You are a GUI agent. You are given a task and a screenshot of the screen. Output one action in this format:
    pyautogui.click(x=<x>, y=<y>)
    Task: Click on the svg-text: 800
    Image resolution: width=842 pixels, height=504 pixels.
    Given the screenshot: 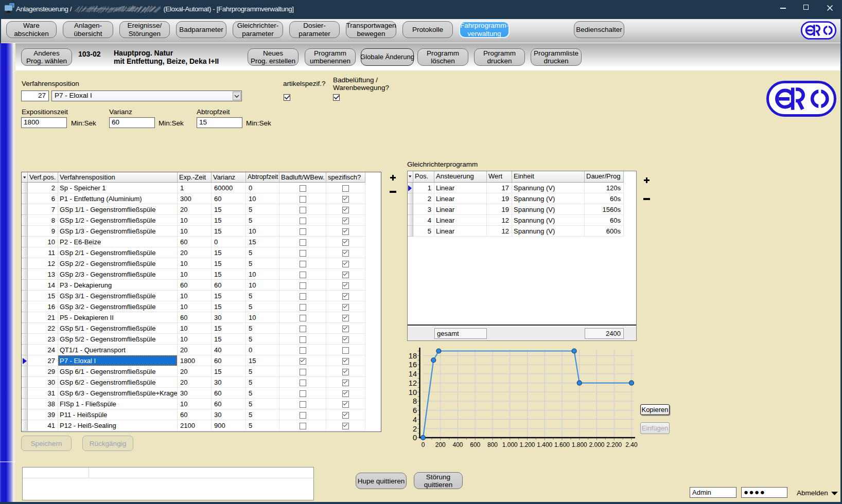 What is the action you would take?
    pyautogui.click(x=493, y=445)
    